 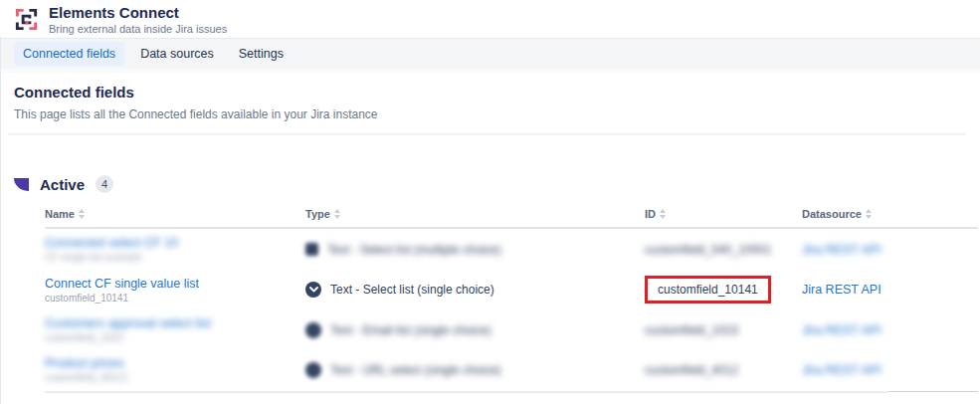 I want to click on active-section-icon, so click(x=22, y=185).